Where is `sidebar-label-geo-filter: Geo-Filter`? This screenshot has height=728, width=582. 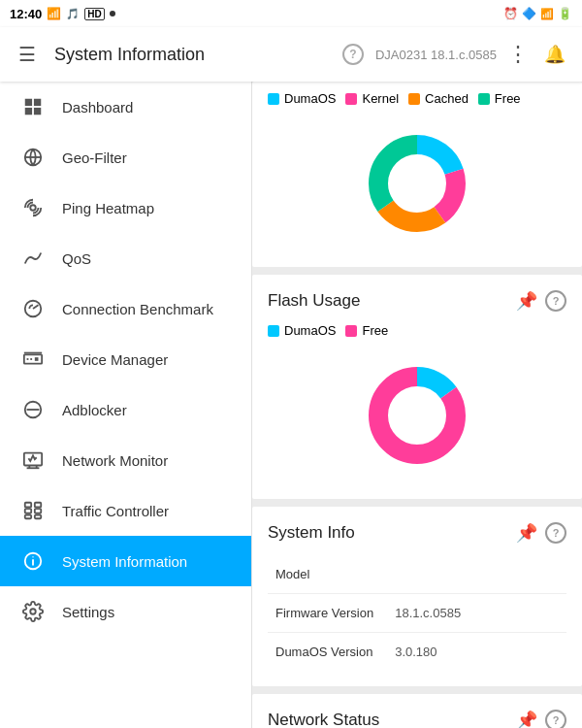 sidebar-label-geo-filter: Geo-Filter is located at coordinates (95, 157).